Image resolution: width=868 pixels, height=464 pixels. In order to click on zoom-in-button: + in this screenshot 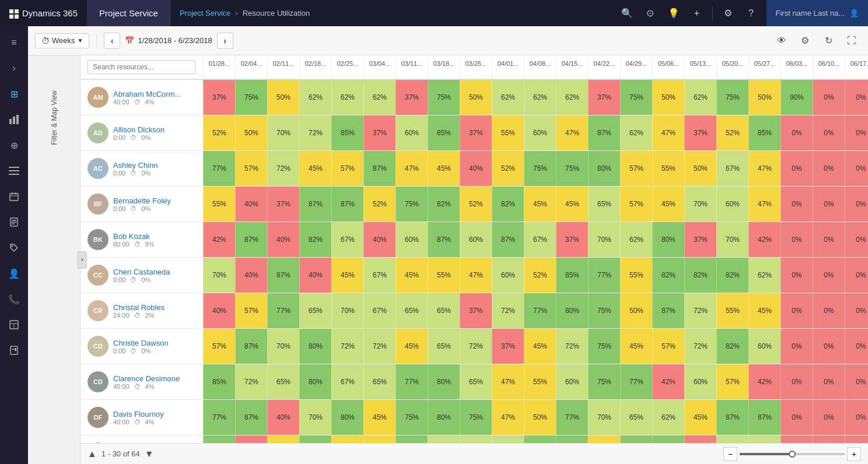, I will do `click(854, 454)`.